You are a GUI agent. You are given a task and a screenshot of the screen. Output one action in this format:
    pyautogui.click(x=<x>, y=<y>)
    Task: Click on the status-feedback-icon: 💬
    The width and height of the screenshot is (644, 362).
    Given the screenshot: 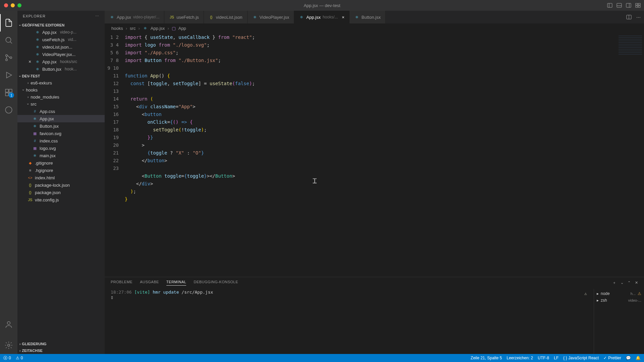 What is the action you would take?
    pyautogui.click(x=629, y=358)
    